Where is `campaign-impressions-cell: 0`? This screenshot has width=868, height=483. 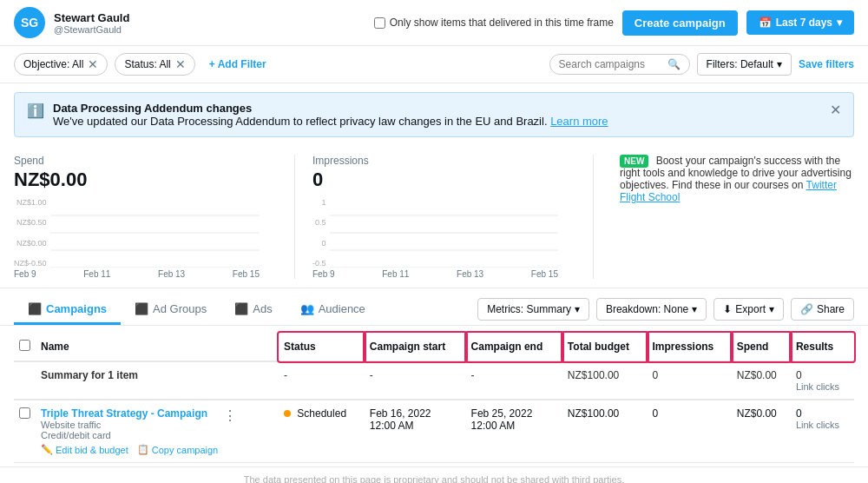
campaign-impressions-cell: 0 is located at coordinates (689, 431).